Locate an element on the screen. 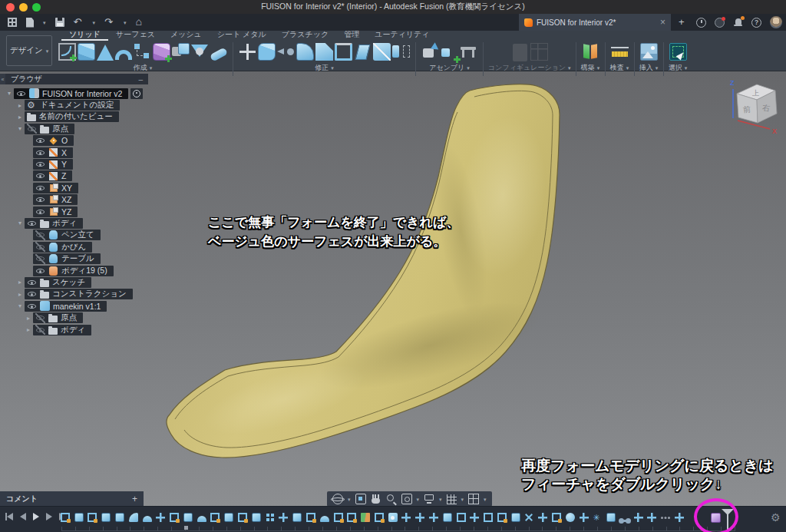 Image resolution: width=786 pixels, height=532 pixels. hole-icon is located at coordinates (200, 52).